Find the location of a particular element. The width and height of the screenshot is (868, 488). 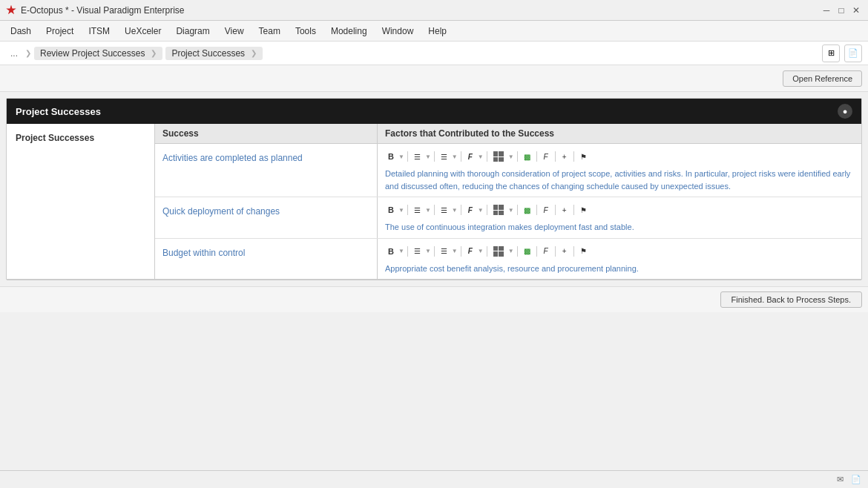

menu-item-window: Window is located at coordinates (398, 31).